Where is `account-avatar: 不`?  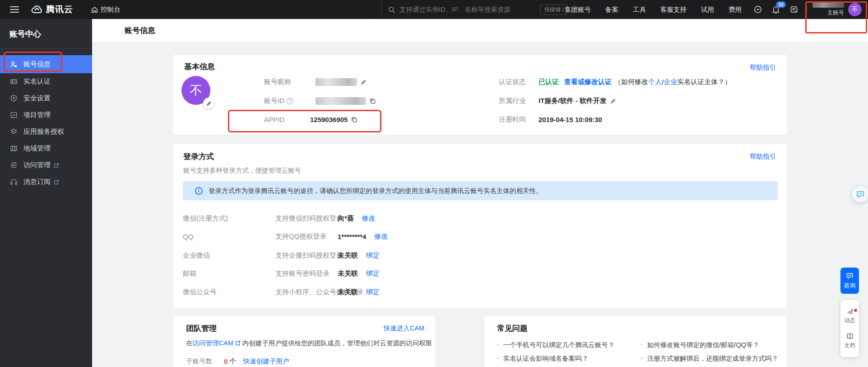 account-avatar: 不 is located at coordinates (855, 9).